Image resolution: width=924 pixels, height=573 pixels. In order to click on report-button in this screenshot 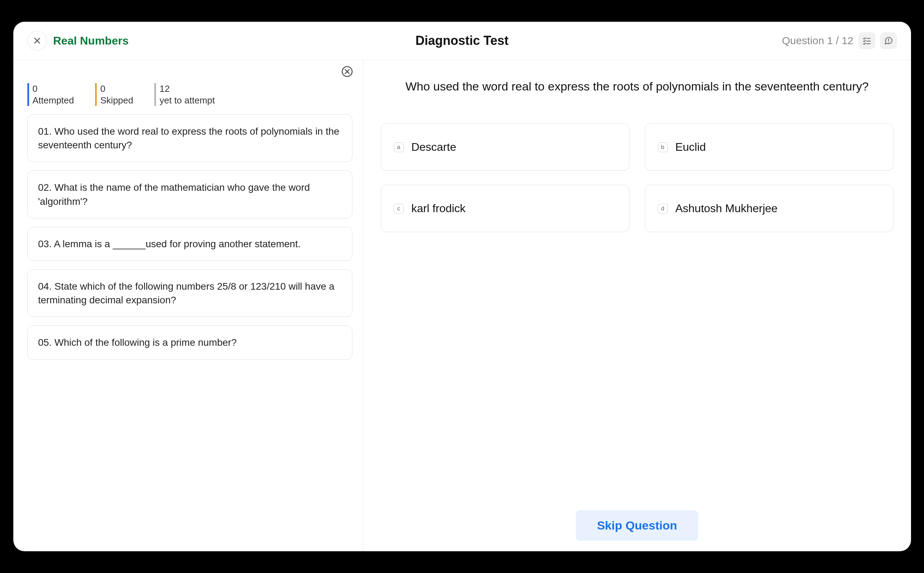, I will do `click(889, 41)`.